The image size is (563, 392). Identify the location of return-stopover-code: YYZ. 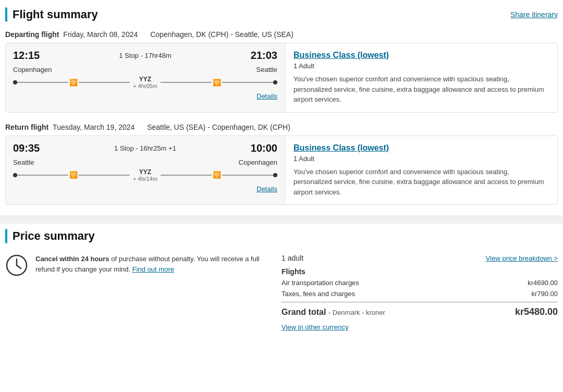
(145, 172).